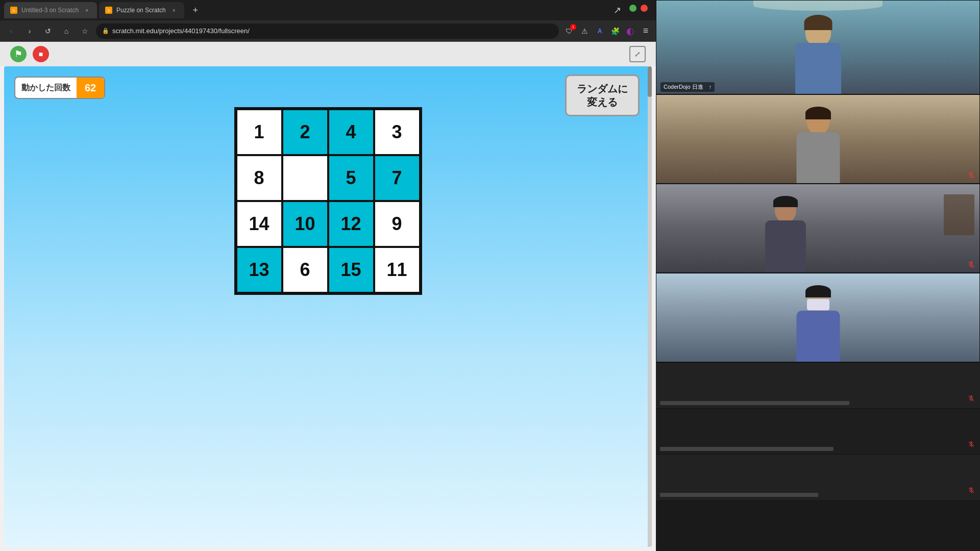 The image size is (980, 551). What do you see at coordinates (747, 449) in the screenshot?
I see `tile6-name-blur` at bounding box center [747, 449].